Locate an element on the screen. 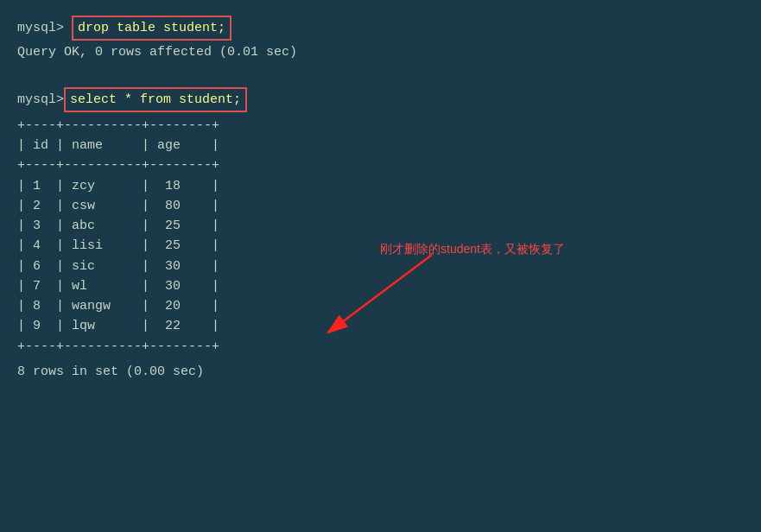  table-row: | 9 | lqw | 22 | is located at coordinates (380, 326).